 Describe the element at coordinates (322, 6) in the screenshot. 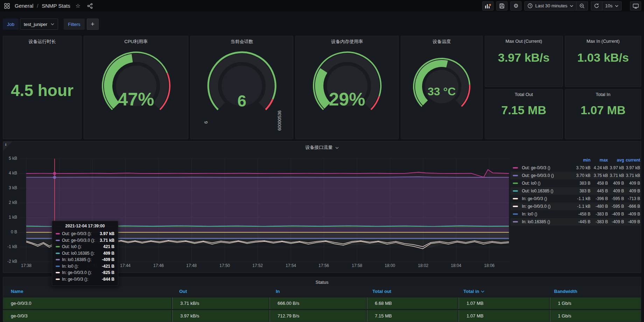

I see `top-navbar: General / SNMP Stats ☆` at that location.